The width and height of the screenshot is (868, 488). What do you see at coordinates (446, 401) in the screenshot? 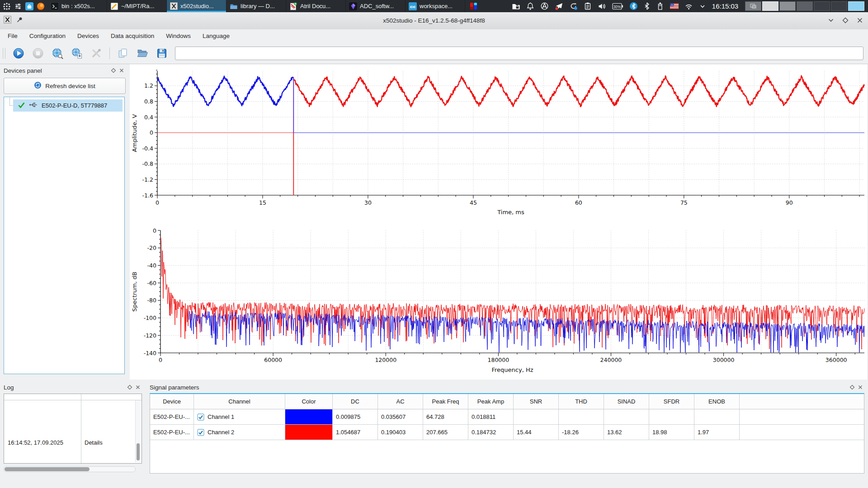
I see `column-header-peak-freq: Peak Freq` at bounding box center [446, 401].